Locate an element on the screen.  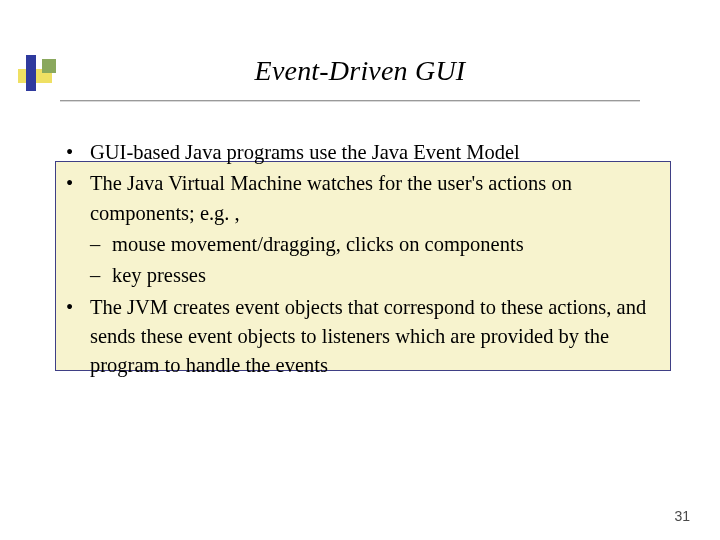
slide-title: Event-Driven GUI is located at coordinates (360, 71).